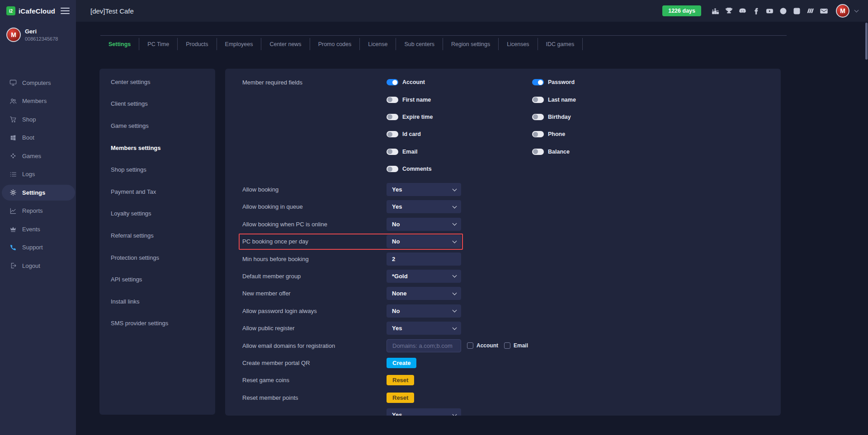  What do you see at coordinates (810, 11) in the screenshot?
I see `layers-icon` at bounding box center [810, 11].